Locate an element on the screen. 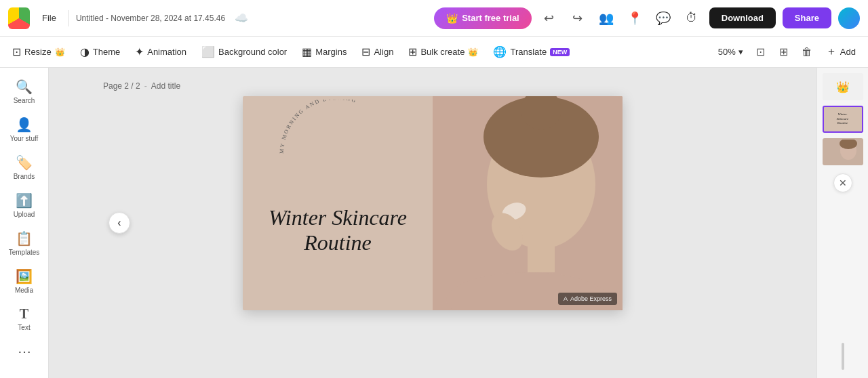 The image size is (868, 378). thumb-skincare-text: WinterSkincareRoutine is located at coordinates (842, 119).